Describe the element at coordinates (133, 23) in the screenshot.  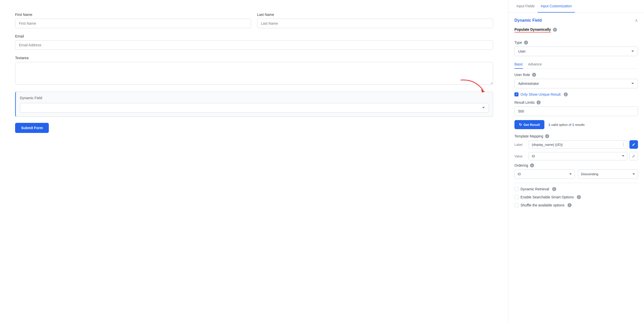
I see `first-name-input` at that location.